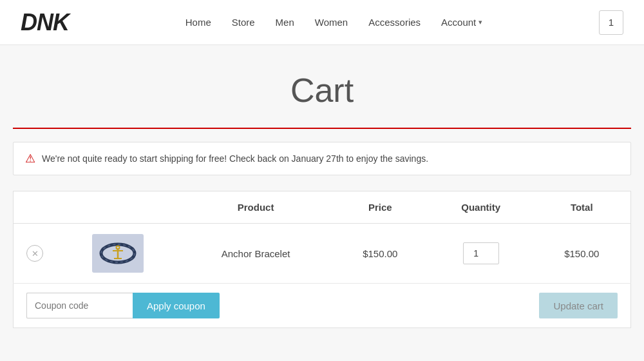 Image resolution: width=644 pixels, height=361 pixels. Describe the element at coordinates (462, 22) in the screenshot. I see `nav-account: Account ▾` at that location.